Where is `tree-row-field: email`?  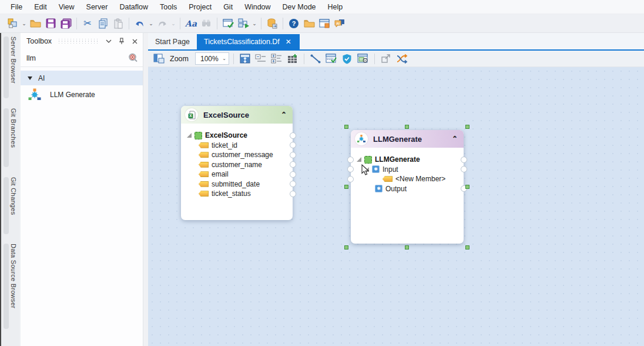 tree-row-field: email is located at coordinates (244, 174).